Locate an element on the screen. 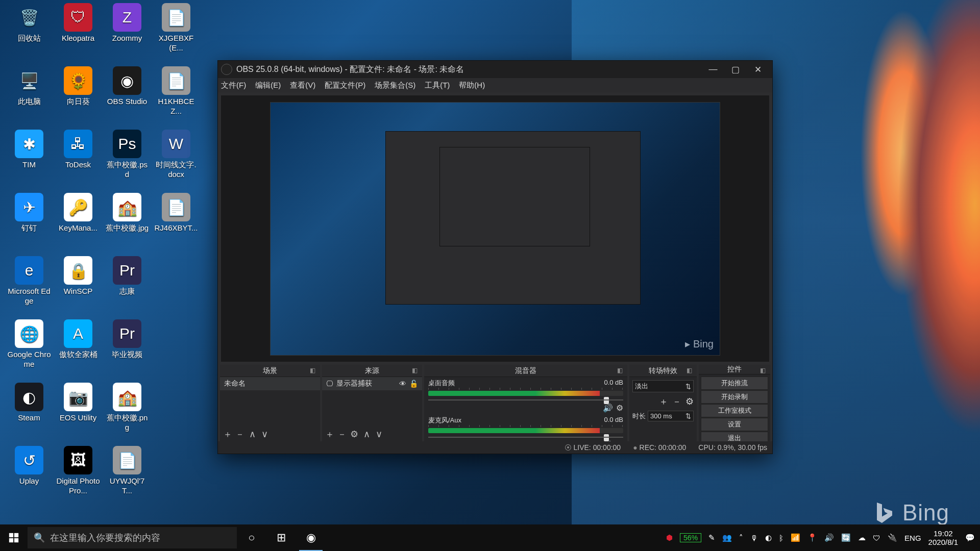  tray-lang: ENG is located at coordinates (913, 538).